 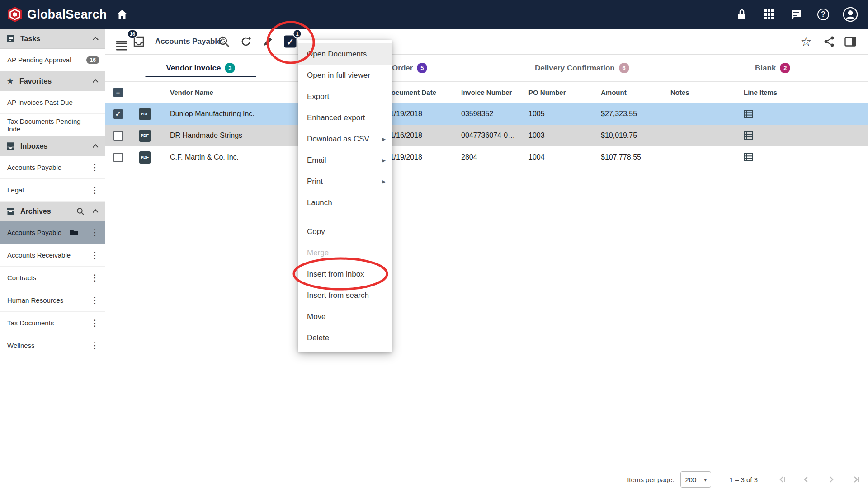 What do you see at coordinates (345, 217) in the screenshot?
I see `menu-divider` at bounding box center [345, 217].